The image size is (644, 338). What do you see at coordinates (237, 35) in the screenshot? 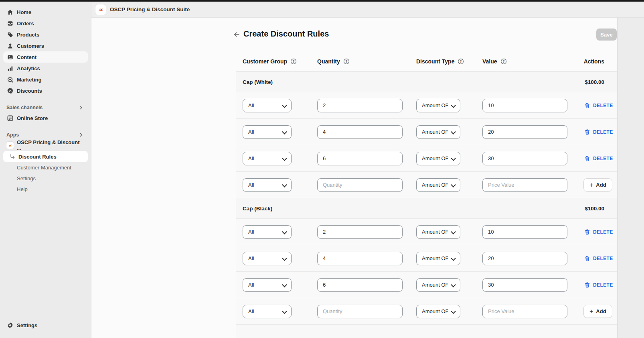
I see `back-button` at bounding box center [237, 35].